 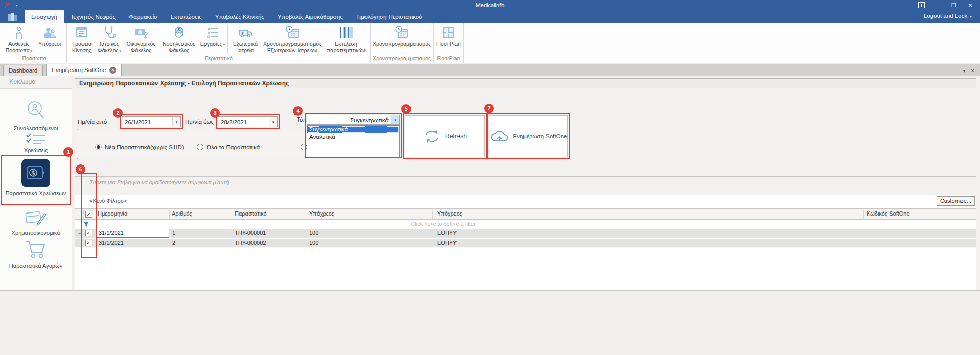 What do you see at coordinates (36, 115) in the screenshot?
I see `sidebar-item-synallassomenoi: Συναλλασσόμενοι` at bounding box center [36, 115].